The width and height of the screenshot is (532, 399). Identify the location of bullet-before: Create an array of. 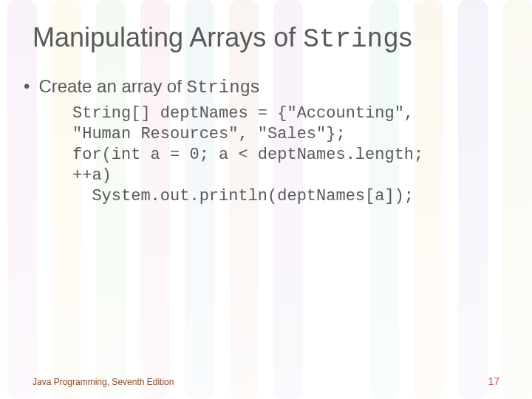
(112, 86).